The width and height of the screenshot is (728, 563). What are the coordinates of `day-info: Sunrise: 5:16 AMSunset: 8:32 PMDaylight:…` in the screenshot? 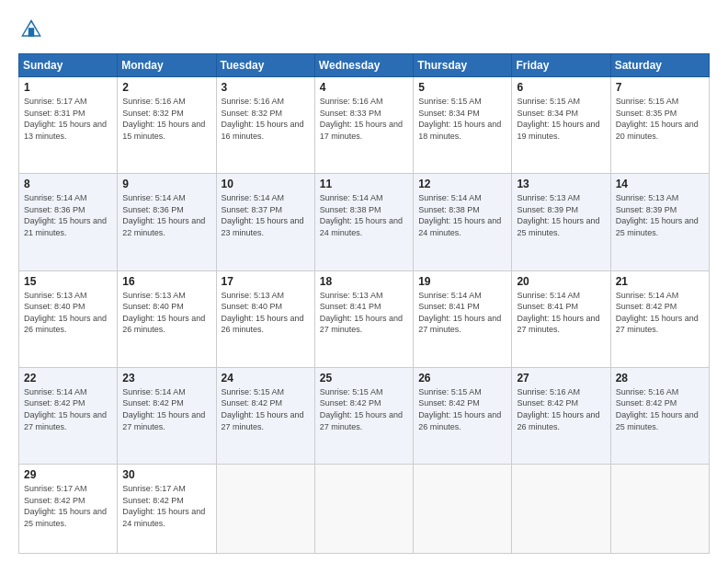 It's located at (166, 119).